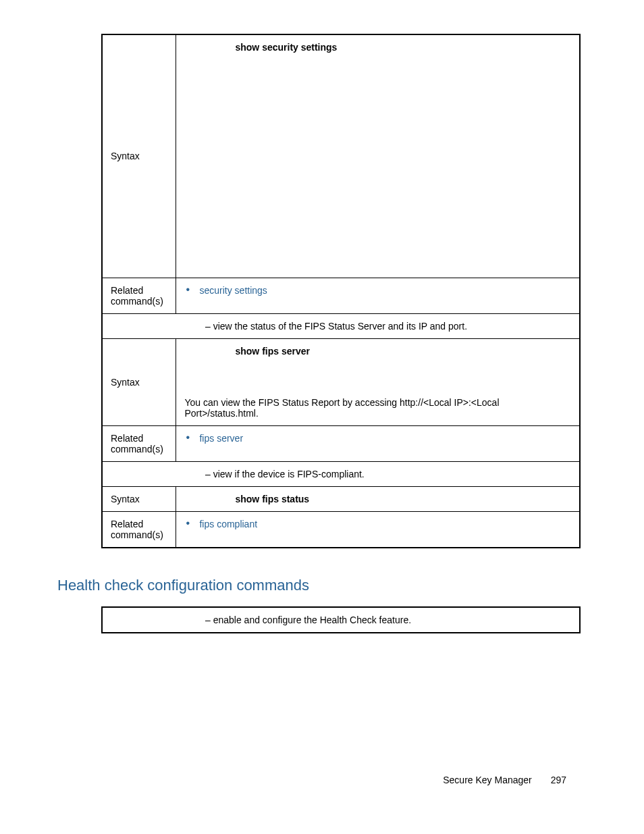 This screenshot has height=834, width=644. I want to click on syntax-content: show fips status, so click(378, 498).